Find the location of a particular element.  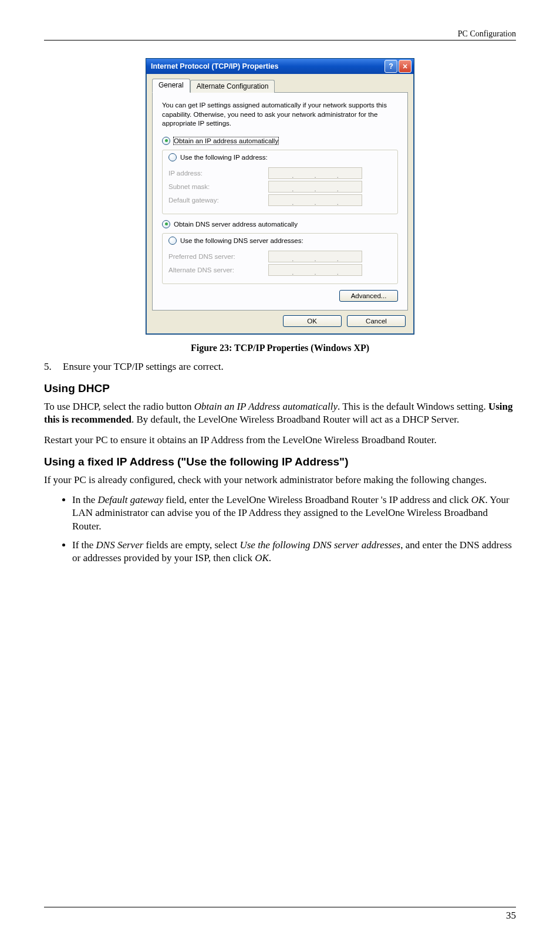

label-ip-address: IP address: is located at coordinates (218, 173).